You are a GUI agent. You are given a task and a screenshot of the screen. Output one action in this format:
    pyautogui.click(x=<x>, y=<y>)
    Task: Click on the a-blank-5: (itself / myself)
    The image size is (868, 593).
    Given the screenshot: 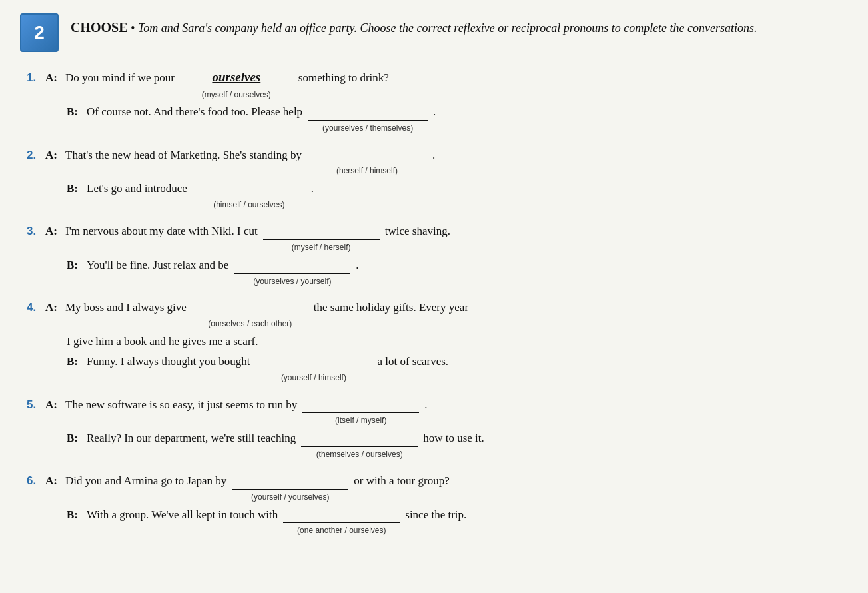 What is the action you would take?
    pyautogui.click(x=361, y=413)
    